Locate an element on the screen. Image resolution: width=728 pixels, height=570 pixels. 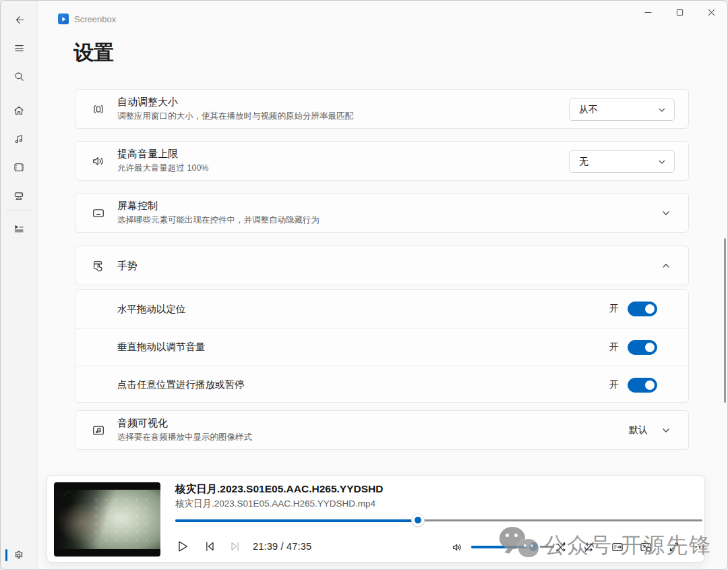
app-title: Screenbox is located at coordinates (95, 19).